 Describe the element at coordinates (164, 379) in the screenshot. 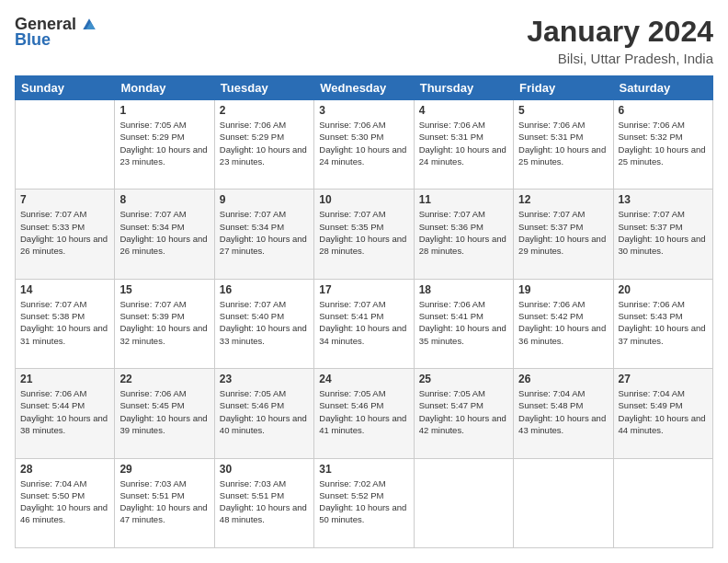

I see `day-number: 22` at that location.